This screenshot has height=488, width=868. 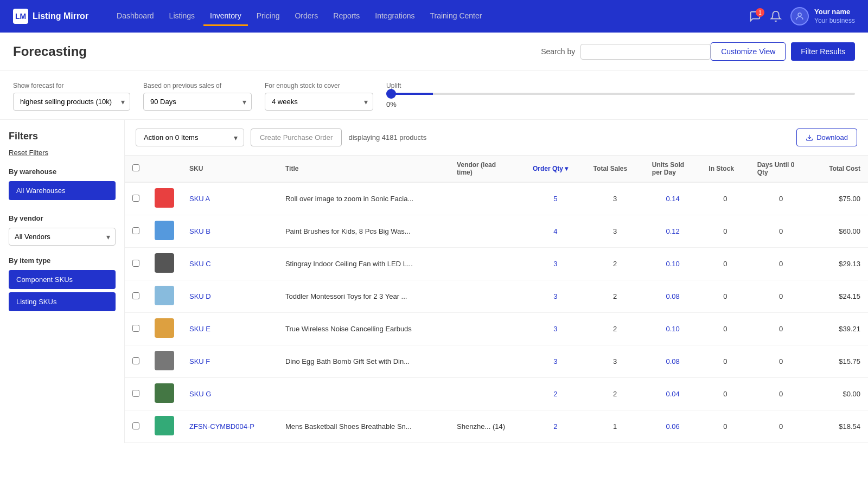 I want to click on sku-link: SKU F, so click(x=200, y=361).